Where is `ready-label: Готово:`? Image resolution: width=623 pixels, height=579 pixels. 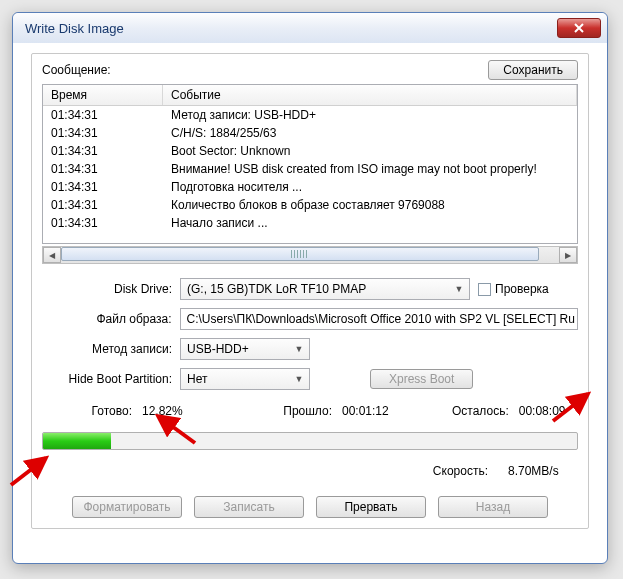 ready-label: Готово: is located at coordinates (87, 411).